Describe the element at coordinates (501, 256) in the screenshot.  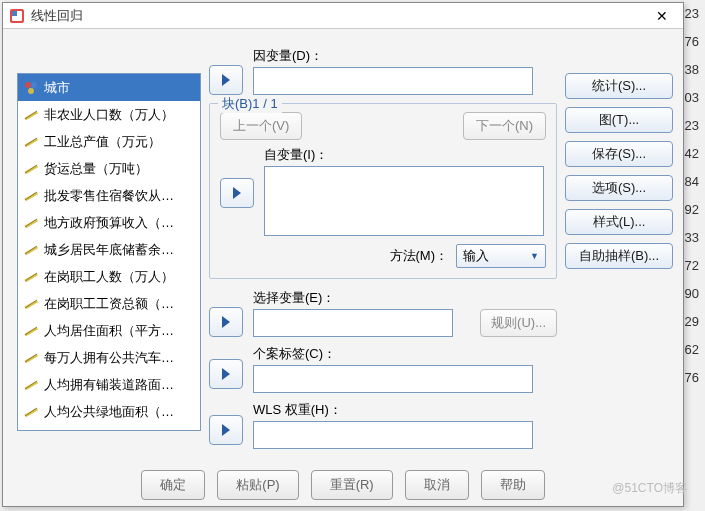
I see `method-combobox: 输入 ▼` at that location.